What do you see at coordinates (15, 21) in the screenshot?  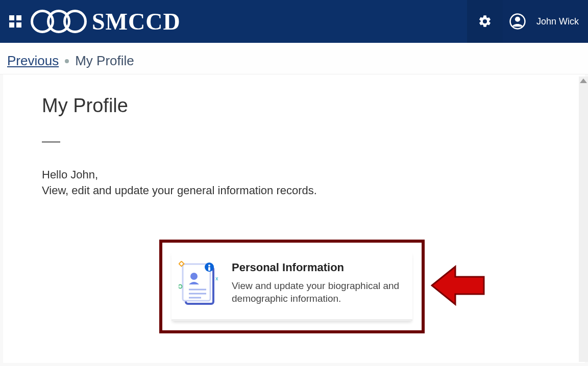 I see `apps-menu-button` at bounding box center [15, 21].